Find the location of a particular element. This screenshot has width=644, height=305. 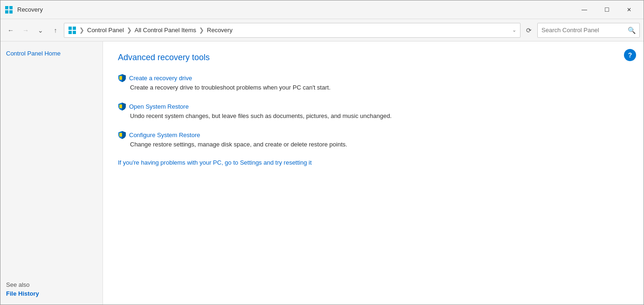

forward-button: → is located at coordinates (26, 30).